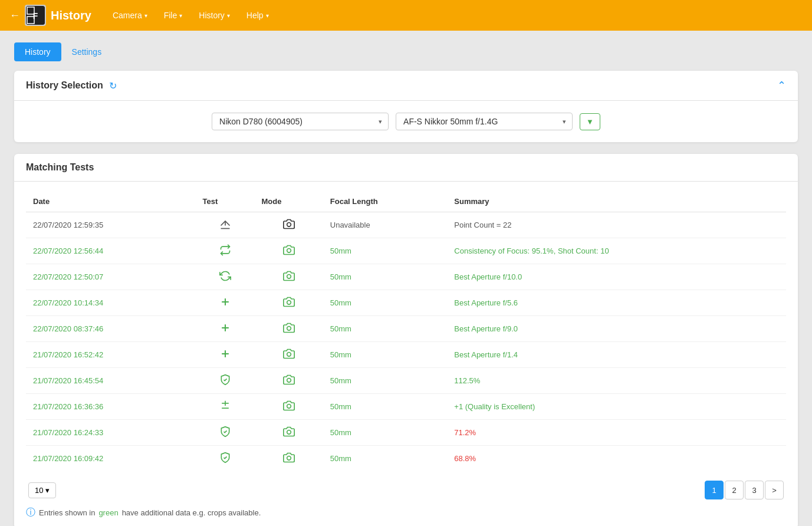 The width and height of the screenshot is (812, 526). What do you see at coordinates (406, 15) in the screenshot?
I see `navbar: ← F History Camera ▾ File ▾ History ▾ He…` at bounding box center [406, 15].